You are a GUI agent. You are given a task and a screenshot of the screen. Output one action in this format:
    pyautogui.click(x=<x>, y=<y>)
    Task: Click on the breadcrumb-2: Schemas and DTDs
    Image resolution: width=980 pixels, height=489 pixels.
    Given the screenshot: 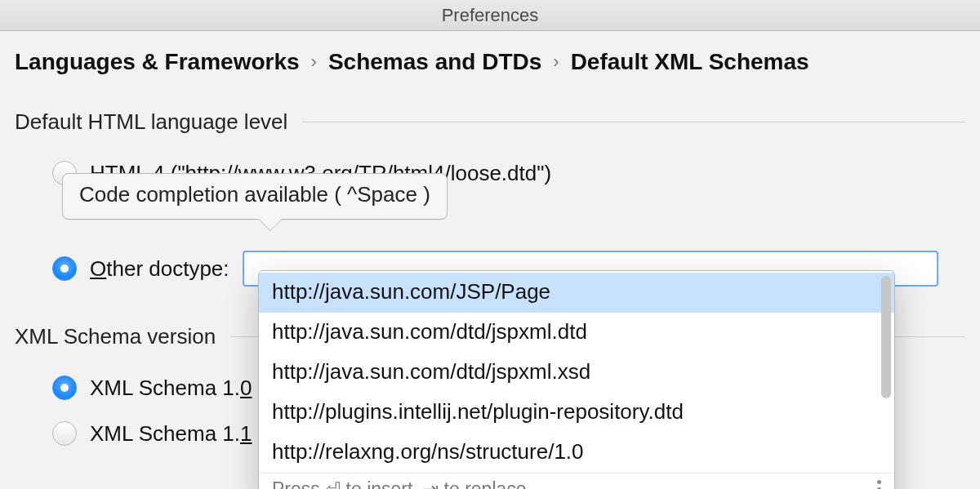 What is the action you would take?
    pyautogui.click(x=434, y=62)
    